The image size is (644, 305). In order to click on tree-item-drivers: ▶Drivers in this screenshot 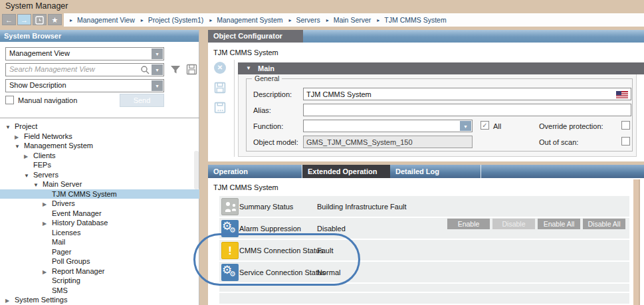, I will do `click(100, 203)`.